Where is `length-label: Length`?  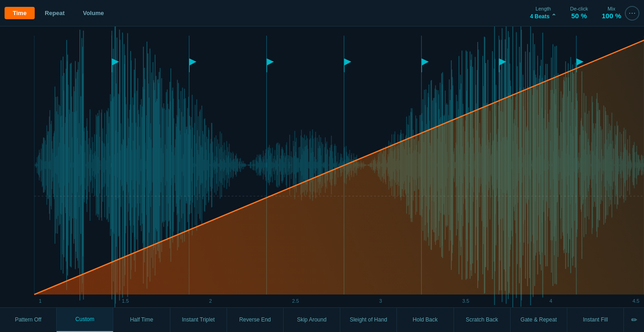 length-label: Length is located at coordinates (544, 9).